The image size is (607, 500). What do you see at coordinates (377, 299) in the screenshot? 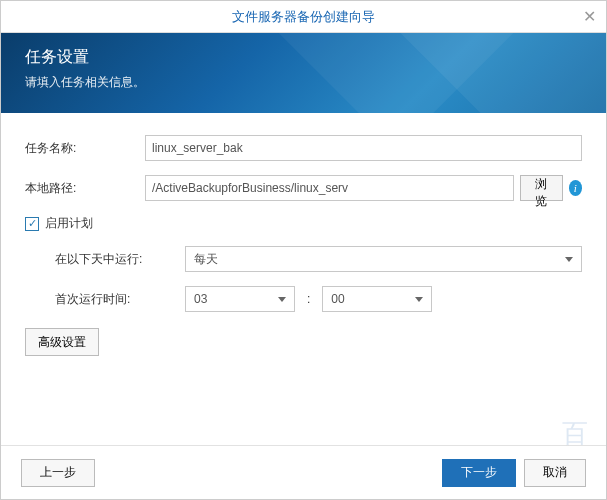
I see `minute-select: 00` at bounding box center [377, 299].